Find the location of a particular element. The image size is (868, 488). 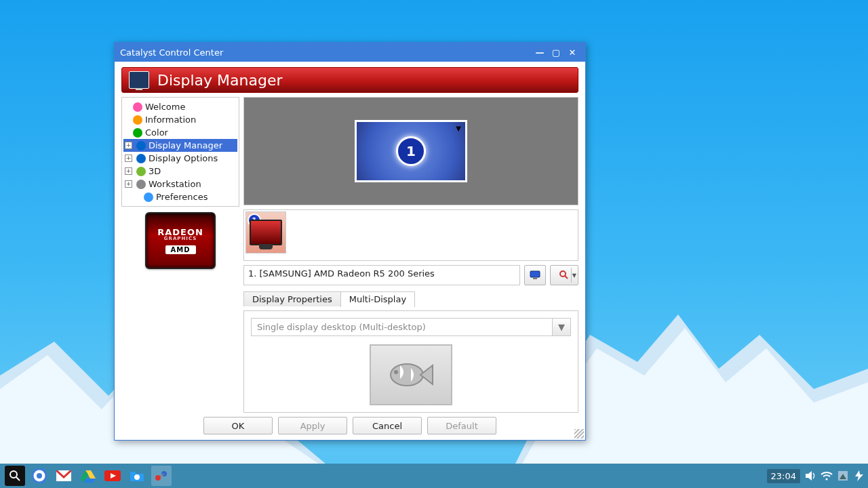

tree-item-welcome: Welcome is located at coordinates (180, 107).